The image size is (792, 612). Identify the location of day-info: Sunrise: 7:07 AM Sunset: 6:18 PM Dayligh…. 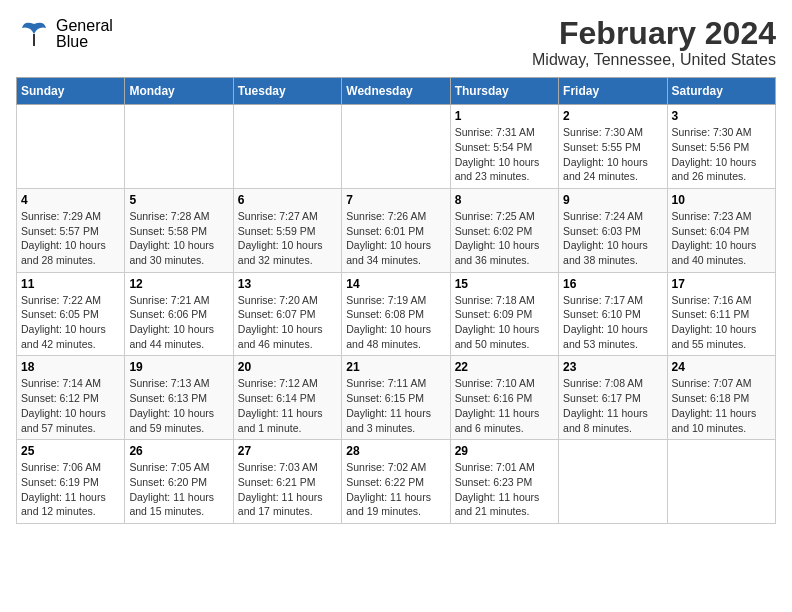
(722, 406).